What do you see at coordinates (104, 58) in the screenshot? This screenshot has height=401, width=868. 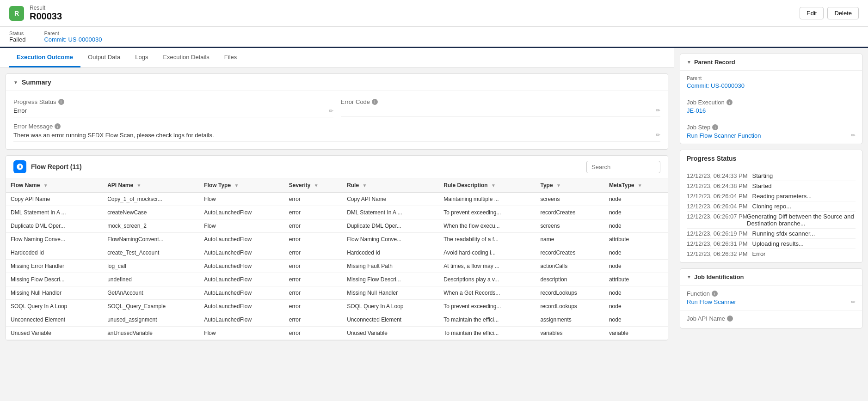 I see `tab-output-data: Output Data` at bounding box center [104, 58].